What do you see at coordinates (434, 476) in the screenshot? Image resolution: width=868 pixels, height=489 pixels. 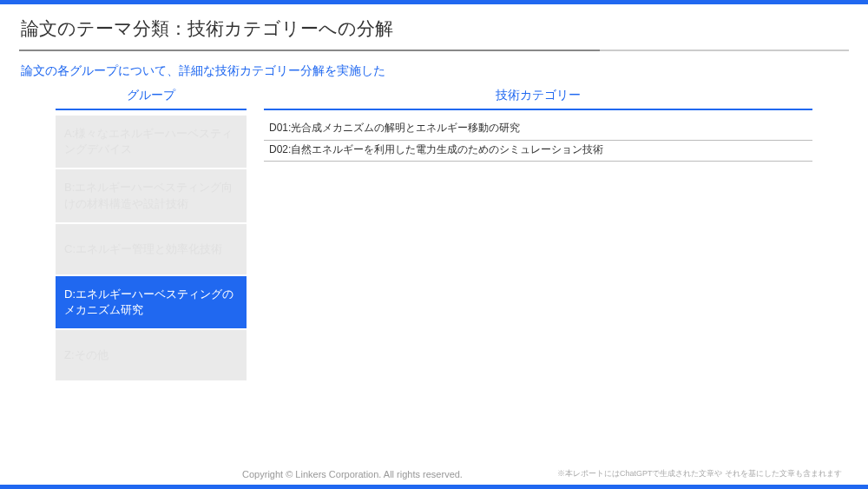 I see `footer-text: Copyright © Linkers Corporation. All rig…` at bounding box center [434, 476].